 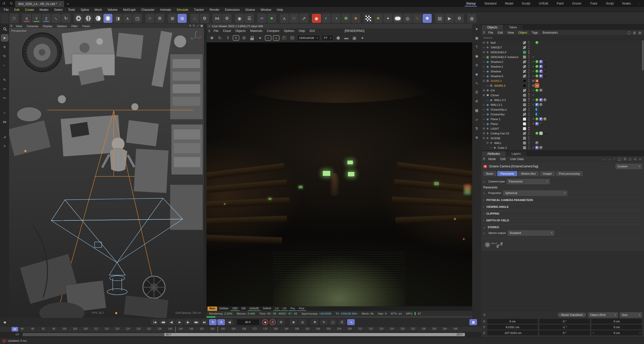 I want to click on section-clipping: ›CLIPPING, so click(x=562, y=214).